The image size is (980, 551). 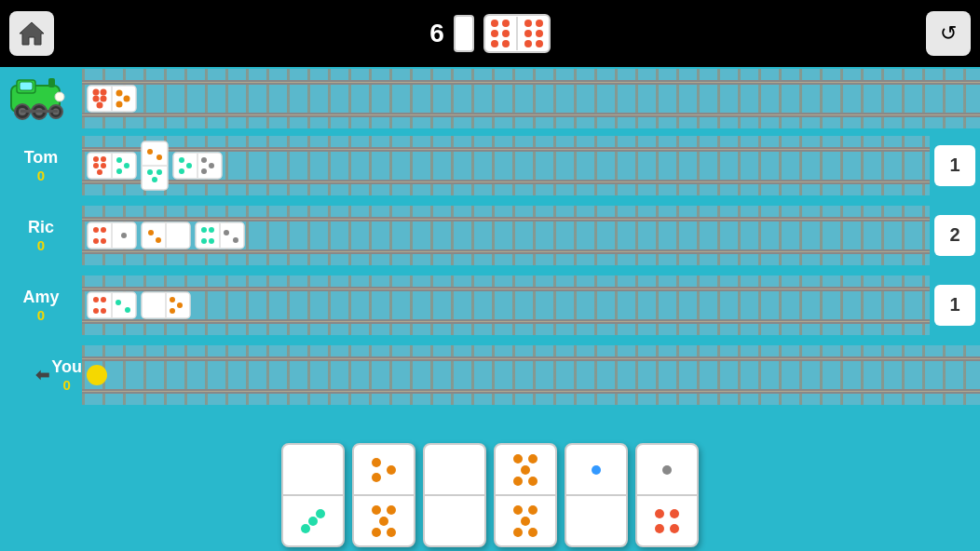 What do you see at coordinates (313, 471) in the screenshot?
I see `hand-domino-1-top` at bounding box center [313, 471].